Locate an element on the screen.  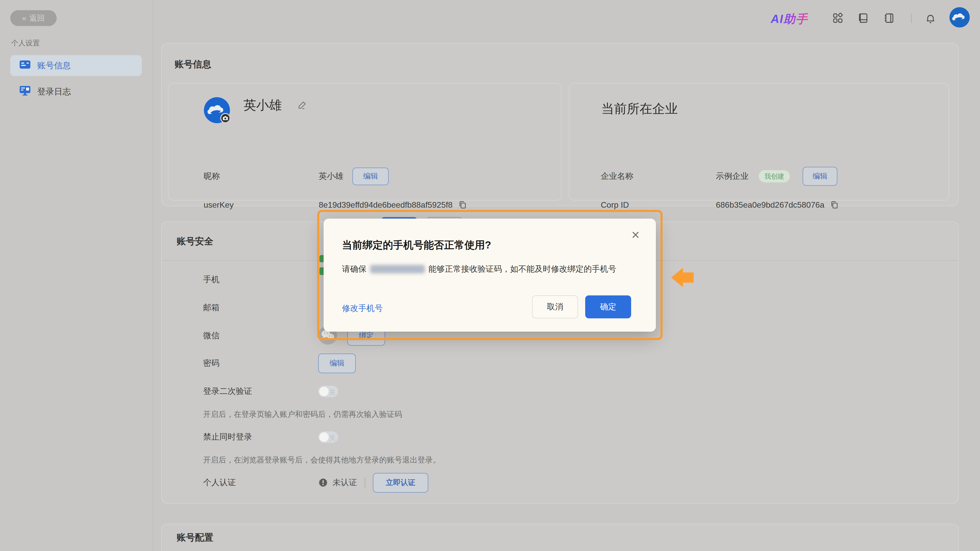
apps-grid-icon is located at coordinates (838, 18).